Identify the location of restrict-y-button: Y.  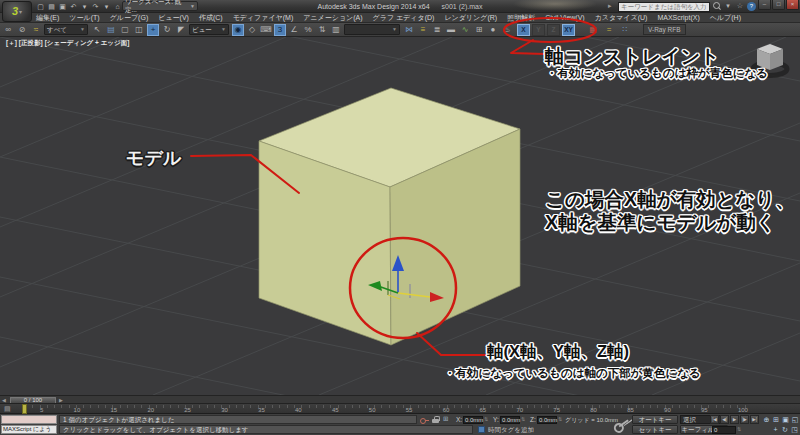
(538, 30).